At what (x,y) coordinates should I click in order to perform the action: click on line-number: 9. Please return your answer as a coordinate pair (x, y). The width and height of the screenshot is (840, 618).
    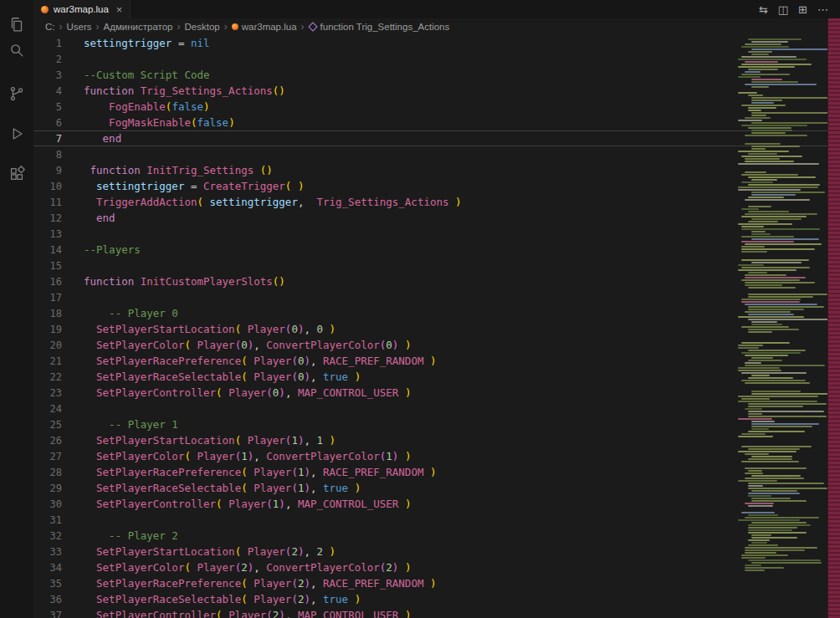
    Looking at the image, I should click on (48, 171).